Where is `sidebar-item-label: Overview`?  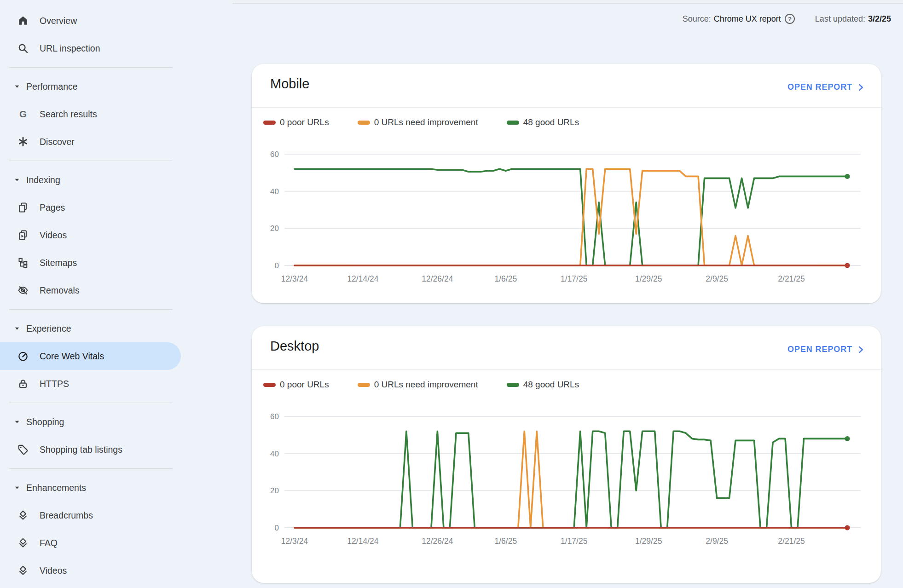
sidebar-item-label: Overview is located at coordinates (58, 21).